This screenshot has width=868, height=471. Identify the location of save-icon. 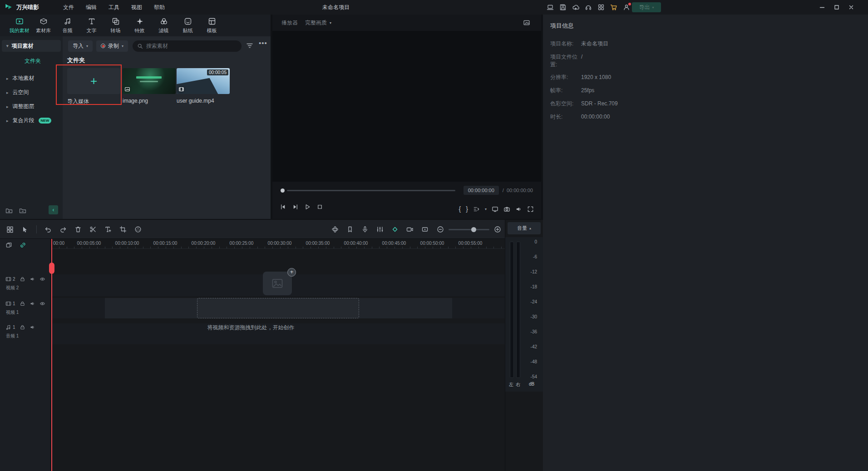
(563, 7).